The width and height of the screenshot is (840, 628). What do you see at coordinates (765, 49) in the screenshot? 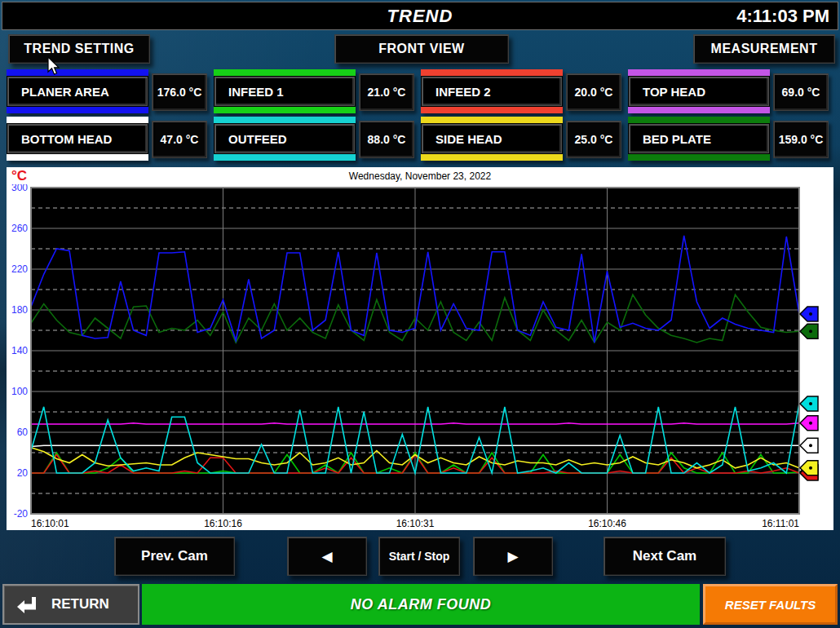
I see `measurement-label: MEASUREMENT` at bounding box center [765, 49].